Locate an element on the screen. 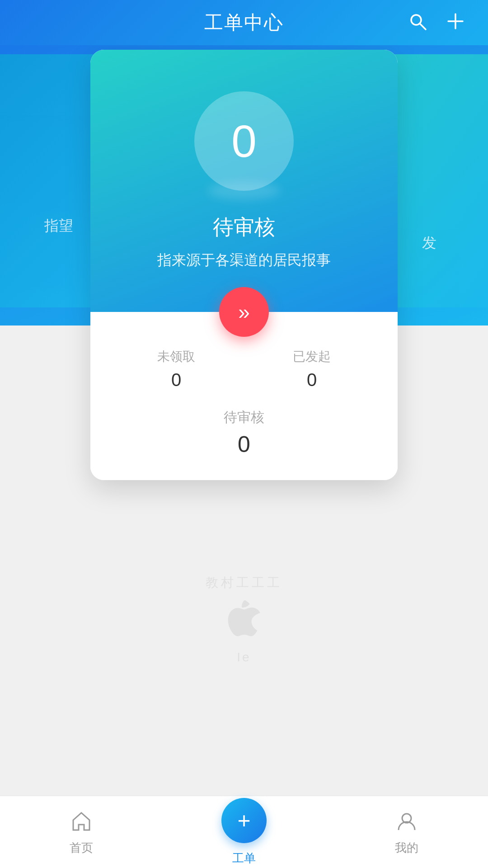  header: 工单中心 is located at coordinates (244, 23).